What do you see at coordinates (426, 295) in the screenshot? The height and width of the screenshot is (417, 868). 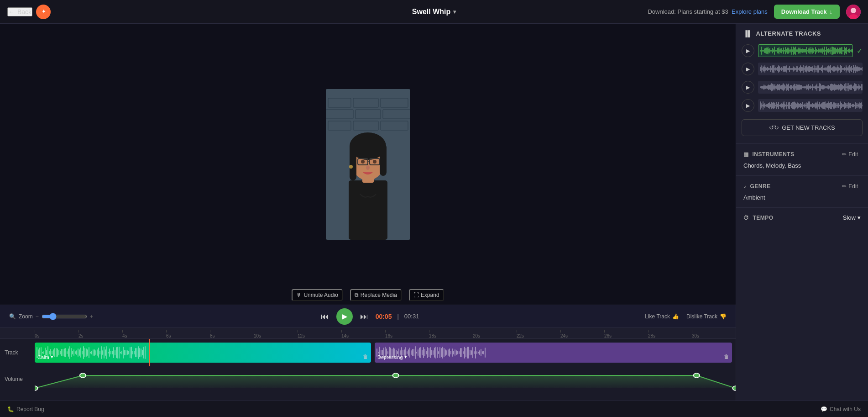 I see `expand-button: ⛶ Expand` at bounding box center [426, 295].